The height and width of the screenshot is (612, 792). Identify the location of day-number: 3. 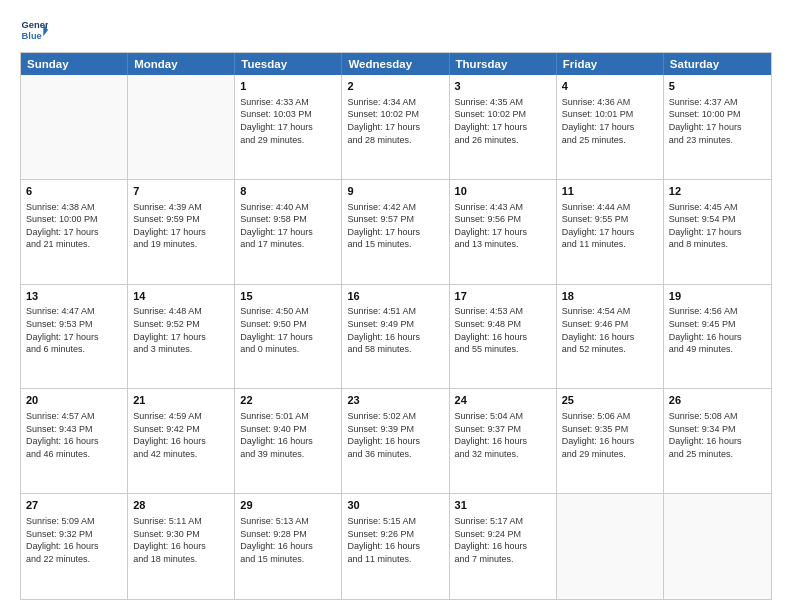
(503, 86).